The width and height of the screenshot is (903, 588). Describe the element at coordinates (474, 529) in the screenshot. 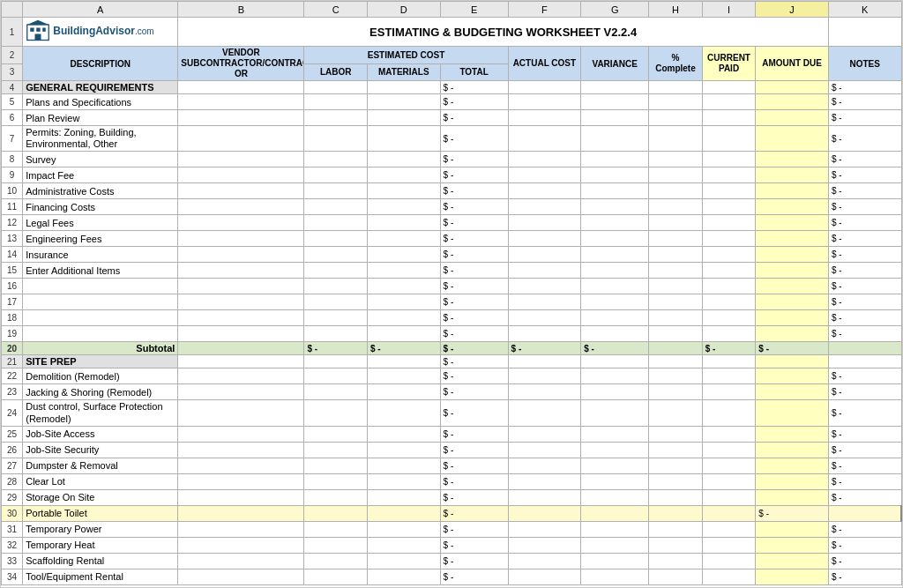

I see `temporary-power-e: $ -` at that location.